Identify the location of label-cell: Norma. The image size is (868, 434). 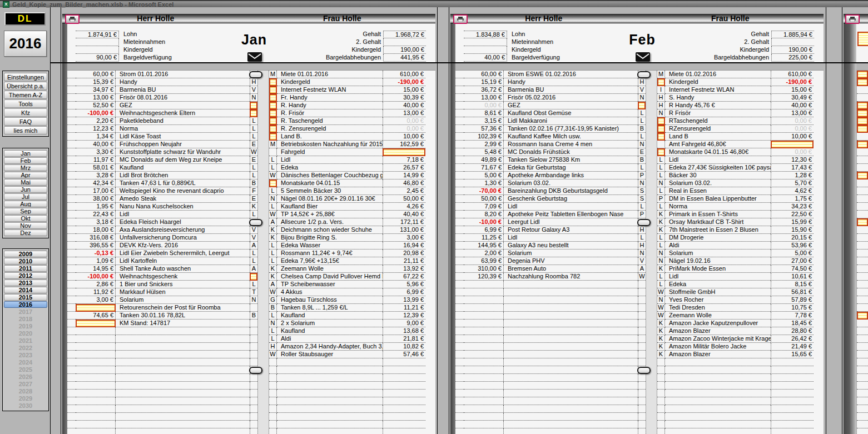
(718, 207).